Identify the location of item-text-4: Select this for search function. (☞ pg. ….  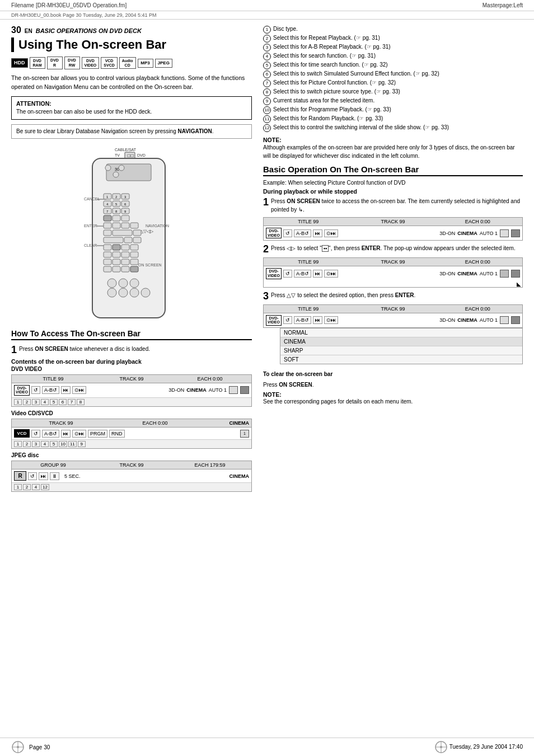
(398, 56).